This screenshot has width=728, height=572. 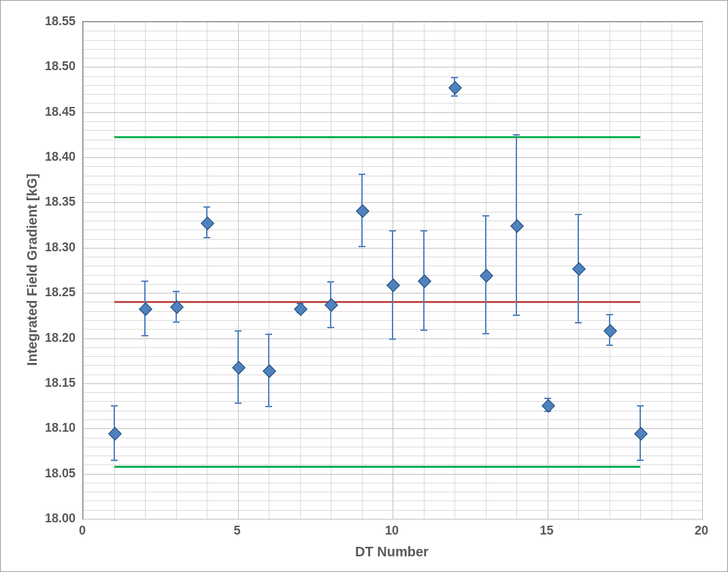 I want to click on reference-line-lower, so click(x=378, y=467).